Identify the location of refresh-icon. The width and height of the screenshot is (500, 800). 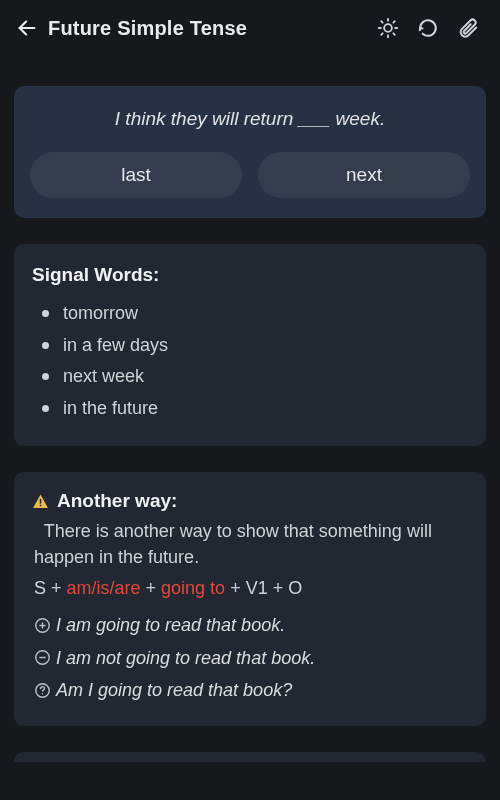
(428, 28).